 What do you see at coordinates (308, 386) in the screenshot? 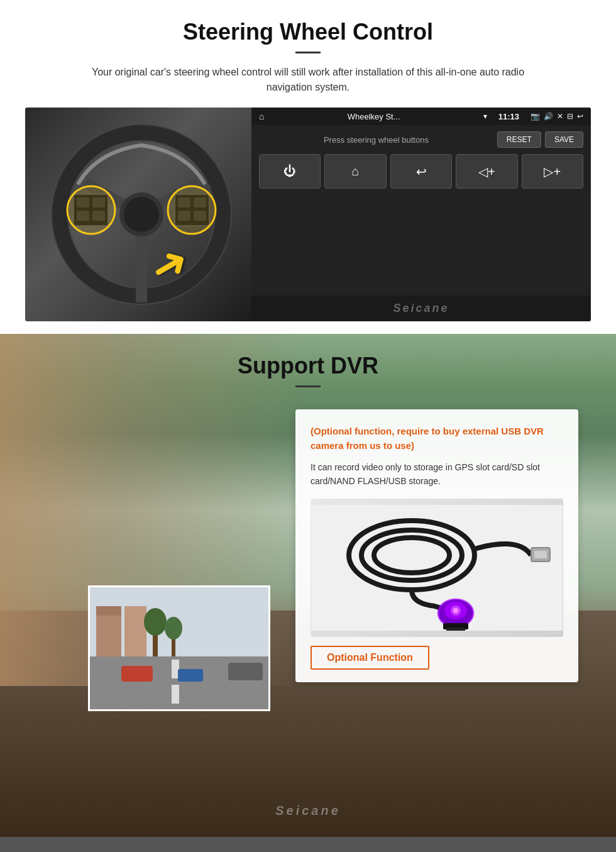
I see `dvr-divider` at bounding box center [308, 386].